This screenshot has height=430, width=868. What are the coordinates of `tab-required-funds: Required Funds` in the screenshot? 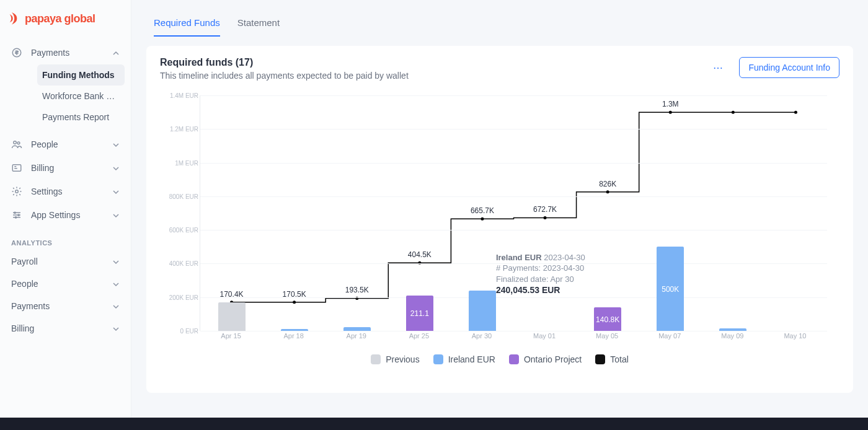 It's located at (187, 25).